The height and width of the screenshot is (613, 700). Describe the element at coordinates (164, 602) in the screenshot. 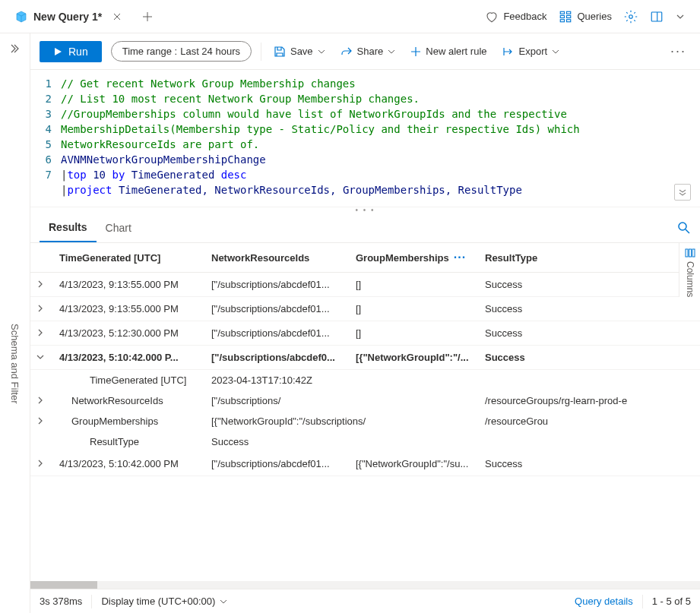

I see `display-time-picker: Display time (UTC+00:00)` at that location.